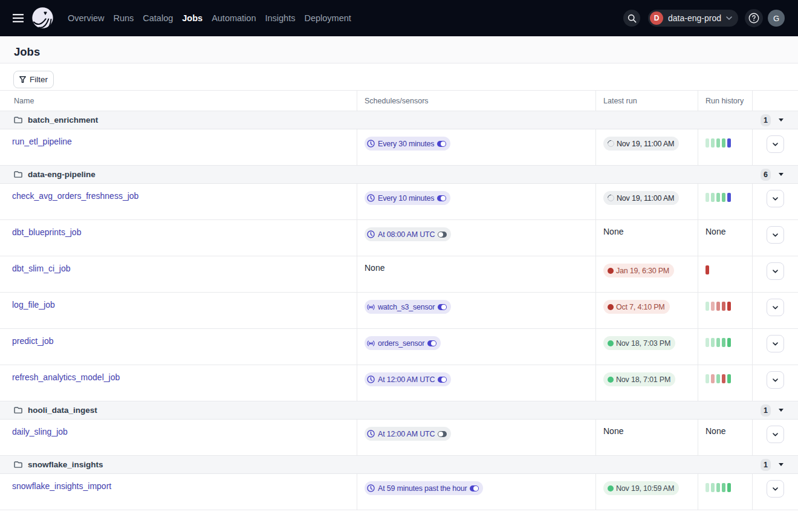 The height and width of the screenshot is (532, 798). What do you see at coordinates (399, 175) in the screenshot?
I see `group-row: data-eng-pipeline6` at bounding box center [399, 175].